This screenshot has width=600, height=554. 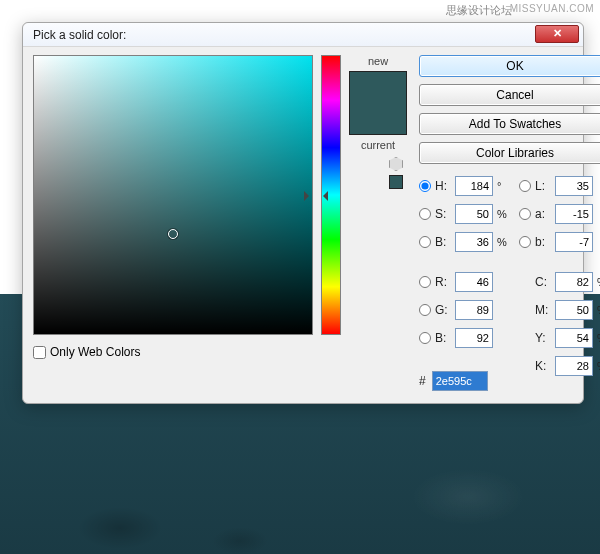 What do you see at coordinates (560, 214) in the screenshot?
I see `a-row: a:` at bounding box center [560, 214].